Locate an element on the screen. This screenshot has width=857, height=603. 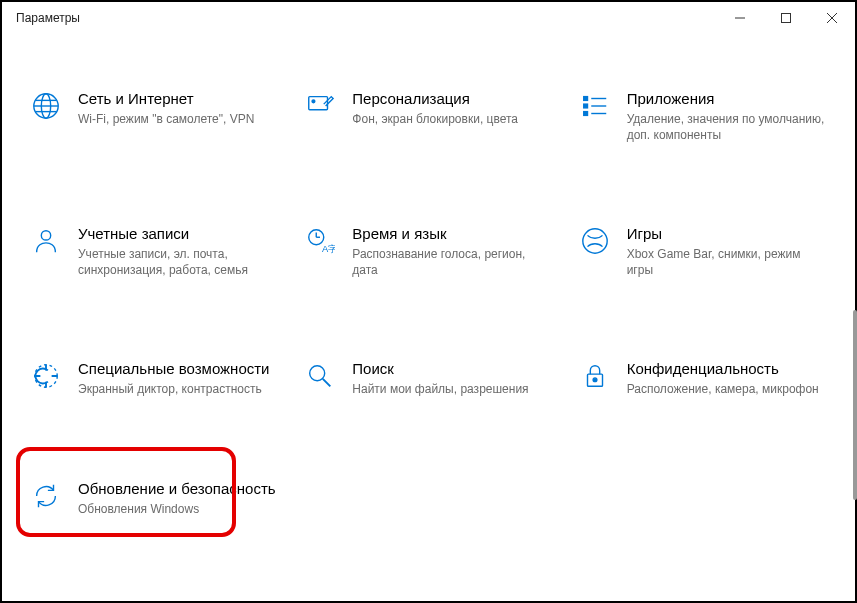
tile-title: Поиск is located at coordinates (440, 369).